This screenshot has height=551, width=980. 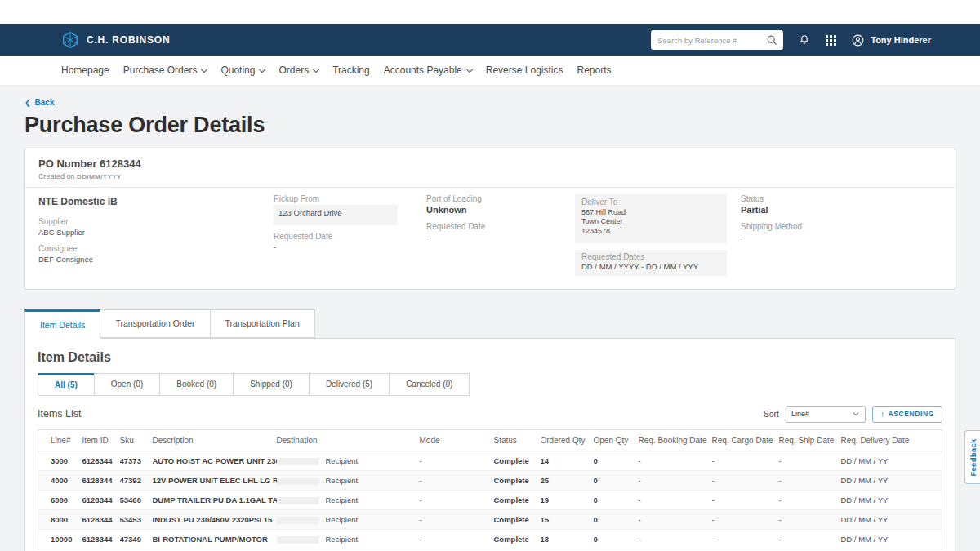 I want to click on items-list-header: Items List Sort Line# ↑ ASCENDING, so click(x=490, y=415).